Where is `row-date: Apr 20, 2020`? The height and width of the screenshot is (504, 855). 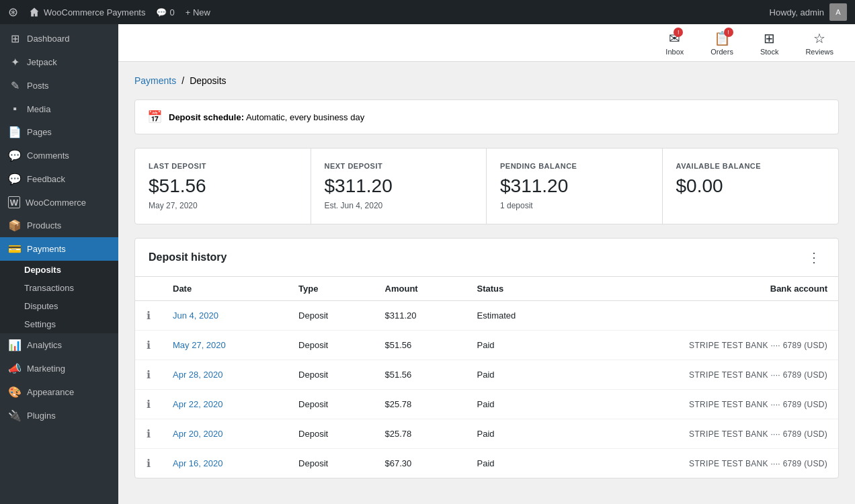
row-date: Apr 20, 2020 is located at coordinates (225, 434).